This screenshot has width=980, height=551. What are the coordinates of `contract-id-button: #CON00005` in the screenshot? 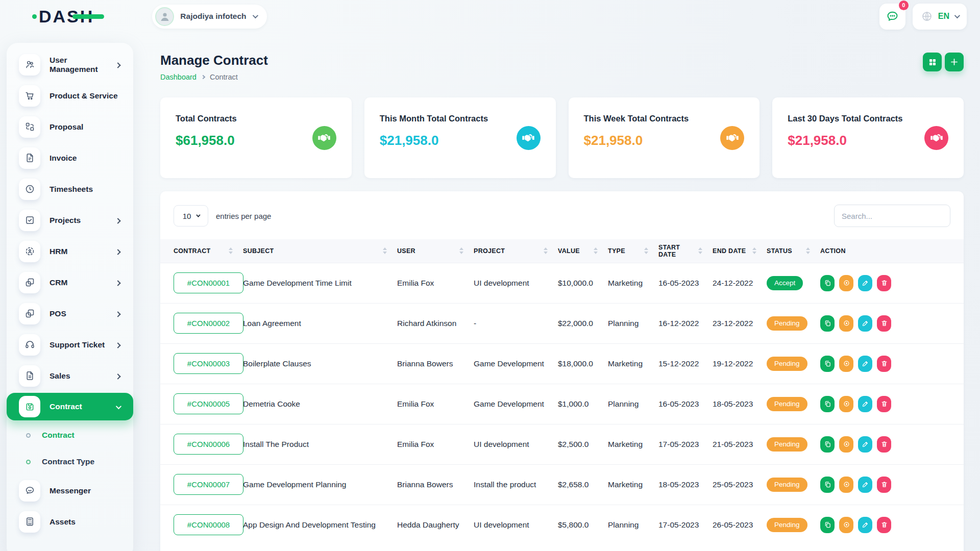 It's located at (208, 404).